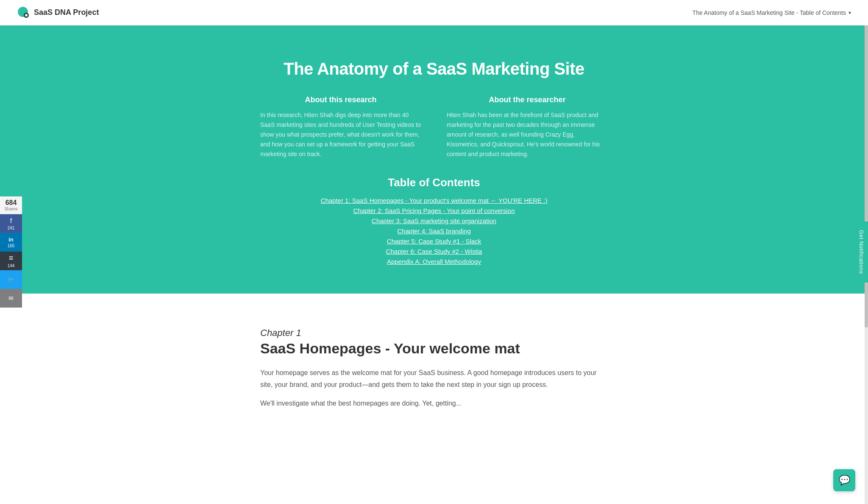  I want to click on about-researcher-text: Hiten Shah has been at the forefront of …, so click(527, 135).